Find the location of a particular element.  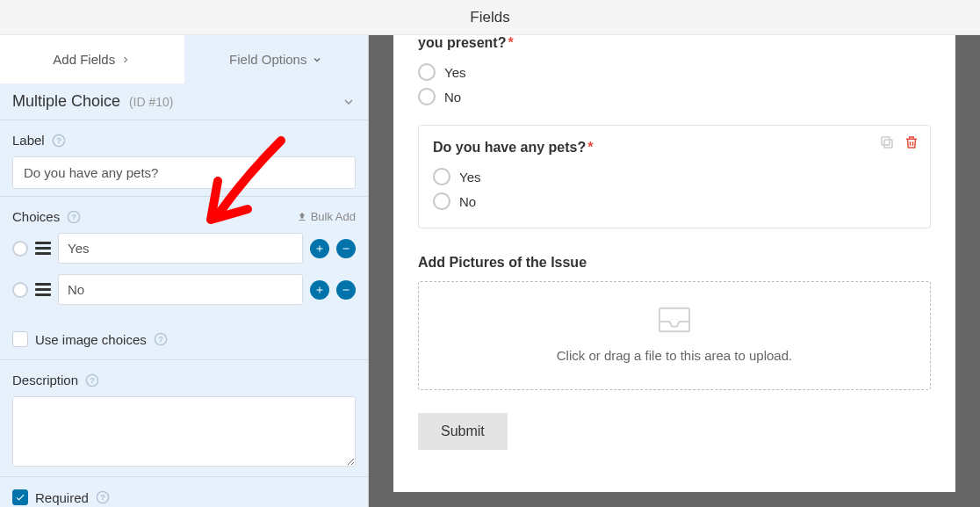

section-title-wrap: Multiple Choice (ID #10) is located at coordinates (93, 102).